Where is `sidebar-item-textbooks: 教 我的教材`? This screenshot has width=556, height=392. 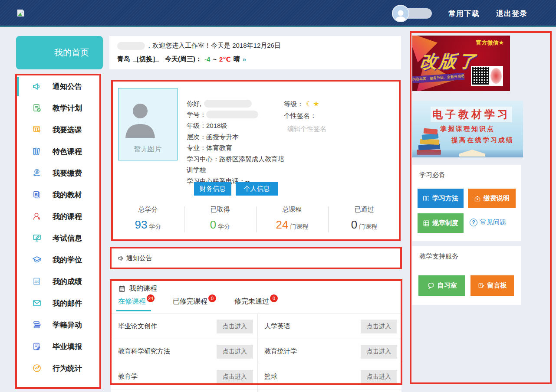
sidebar-item-textbooks: 教 我的教材 is located at coordinates (59, 195).